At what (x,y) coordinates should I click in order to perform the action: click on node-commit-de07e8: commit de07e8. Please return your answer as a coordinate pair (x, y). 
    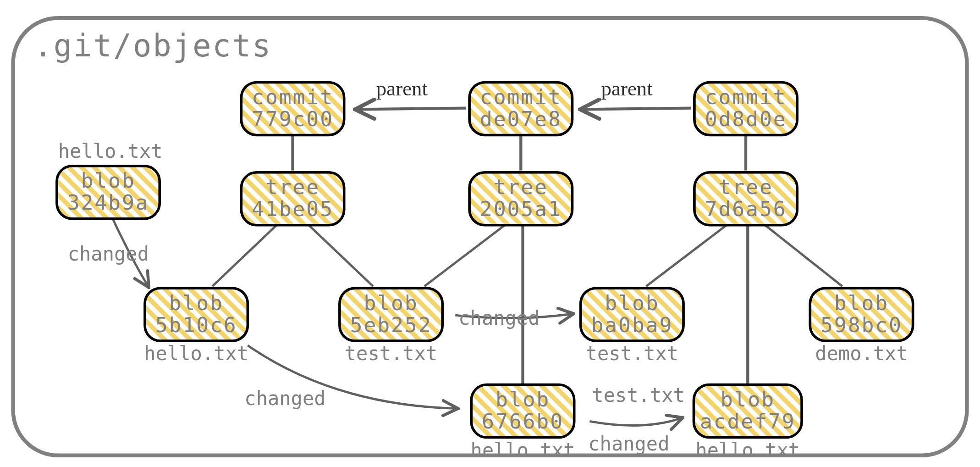
    Looking at the image, I should click on (521, 108).